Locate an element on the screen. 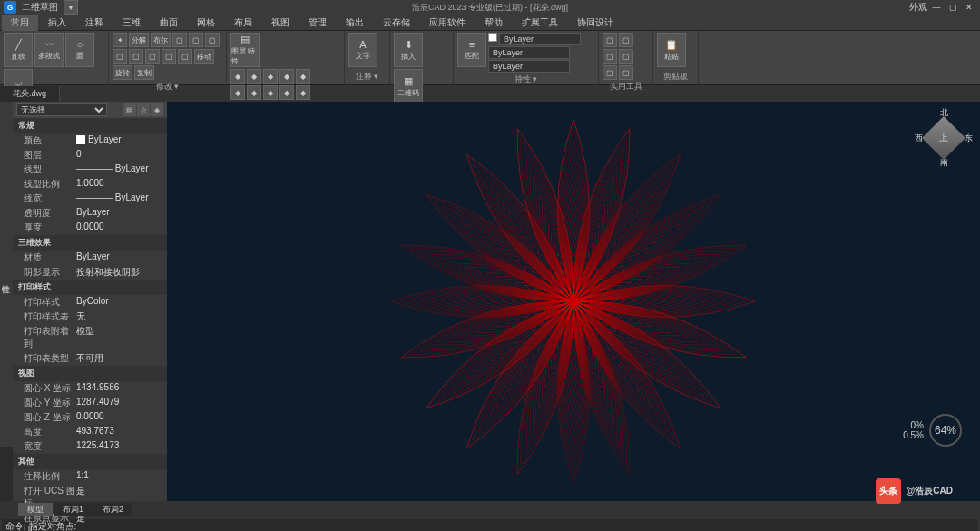 The image size is (980, 531). tool-i4: ▢ is located at coordinates (196, 40).